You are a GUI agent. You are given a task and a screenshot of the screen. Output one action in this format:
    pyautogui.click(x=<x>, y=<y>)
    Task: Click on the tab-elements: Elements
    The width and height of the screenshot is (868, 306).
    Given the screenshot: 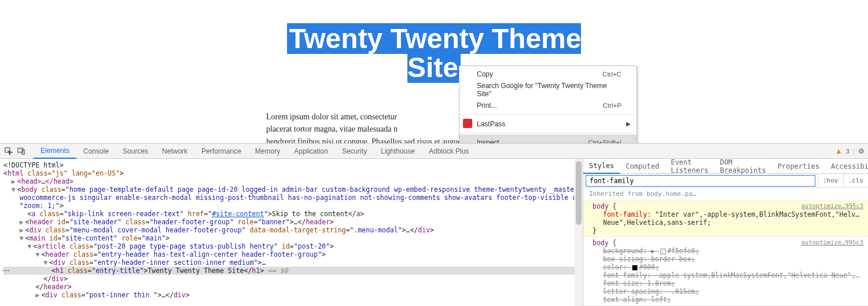 What is the action you would take?
    pyautogui.click(x=55, y=151)
    